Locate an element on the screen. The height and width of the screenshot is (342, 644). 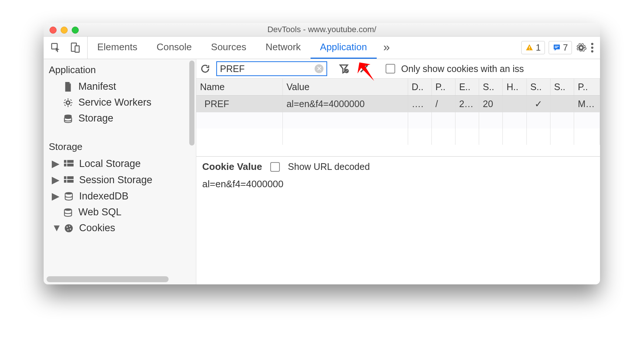
cell-samesite is located at coordinates (562, 104).